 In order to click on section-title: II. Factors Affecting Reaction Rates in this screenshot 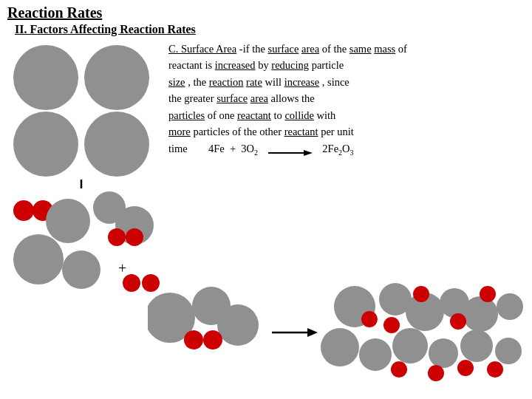, I will do `click(270, 30)`.